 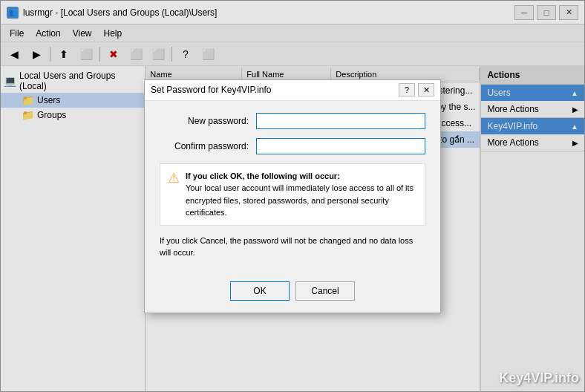 What do you see at coordinates (325, 291) in the screenshot?
I see `cancel-button: Cancel` at bounding box center [325, 291].